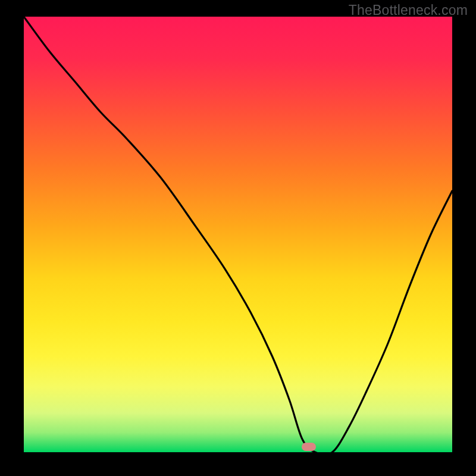 The height and width of the screenshot is (476, 476). I want to click on optimal-marker, so click(309, 447).